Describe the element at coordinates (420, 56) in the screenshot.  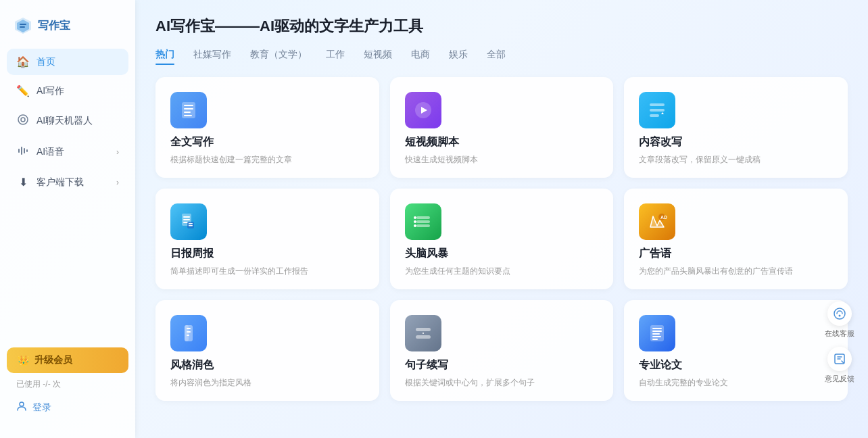
I see `tab-ecommerce: 电商` at that location.